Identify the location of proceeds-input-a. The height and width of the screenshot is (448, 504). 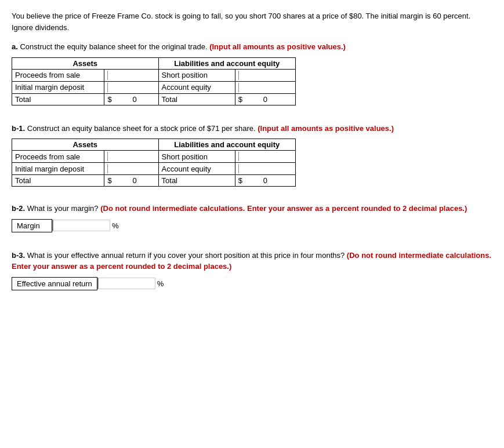
(126, 75).